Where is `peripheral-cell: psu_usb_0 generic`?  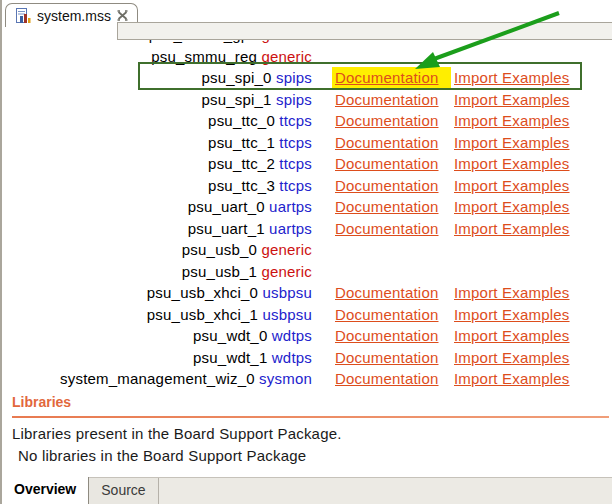
peripheral-cell: psu_usb_0 generic is located at coordinates (157, 250).